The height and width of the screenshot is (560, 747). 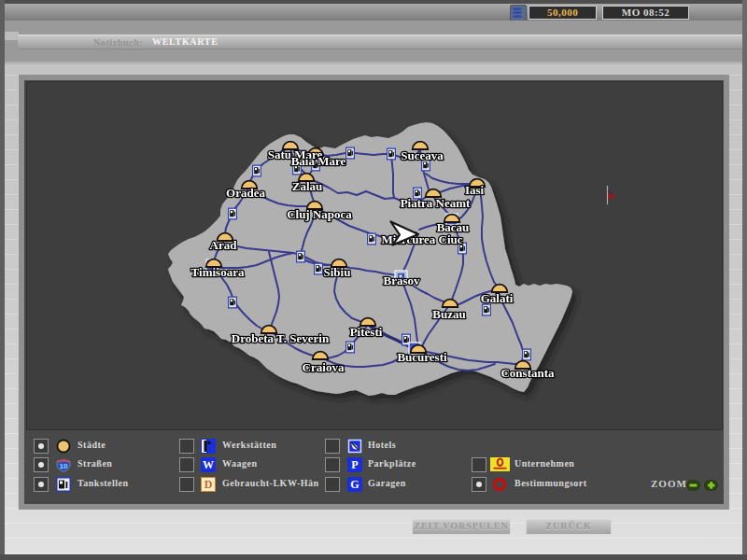 What do you see at coordinates (422, 357) in the screenshot?
I see `svg-text: Bucuresti` at bounding box center [422, 357].